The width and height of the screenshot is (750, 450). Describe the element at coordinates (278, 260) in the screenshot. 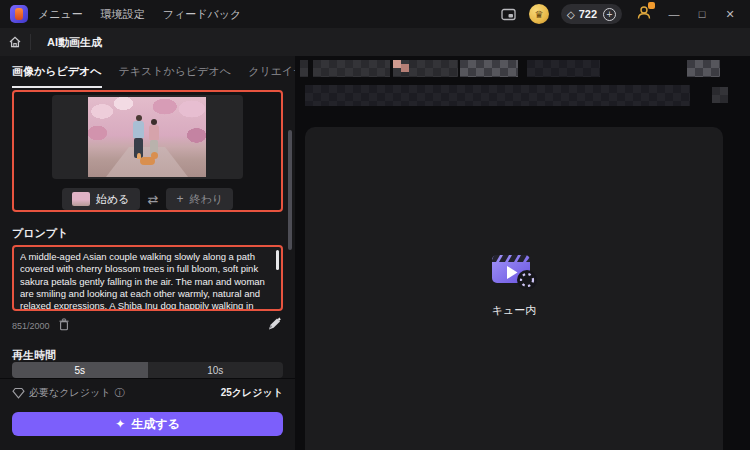

I see `prompt-scrollbar` at that location.